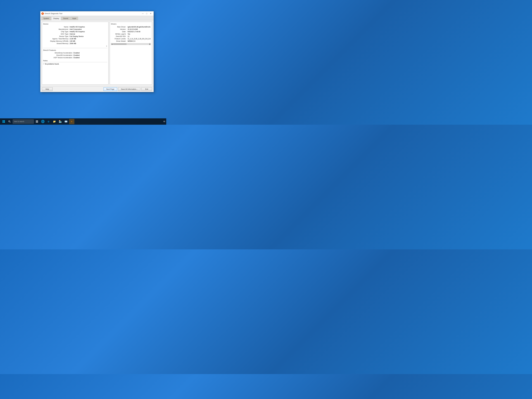 The height and width of the screenshot is (399, 532). Describe the element at coordinates (131, 24) in the screenshot. I see `drivers-section-title: Drivers` at that location.